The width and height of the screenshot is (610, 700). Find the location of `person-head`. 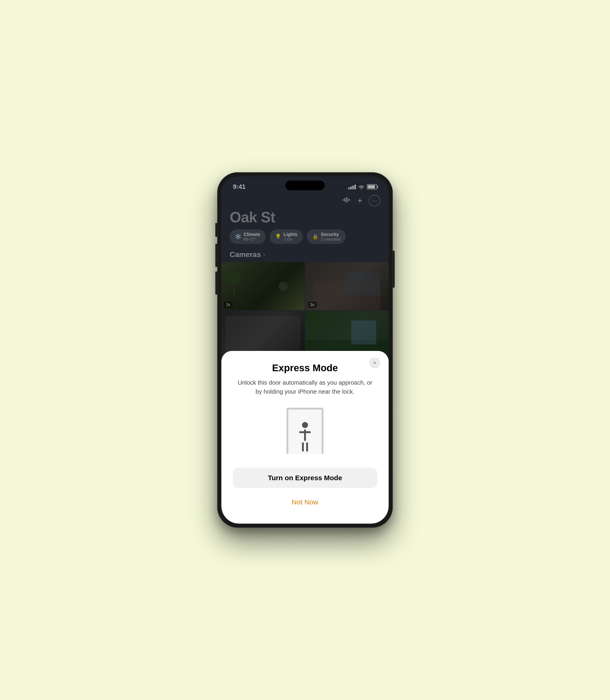

person-head is located at coordinates (305, 425).